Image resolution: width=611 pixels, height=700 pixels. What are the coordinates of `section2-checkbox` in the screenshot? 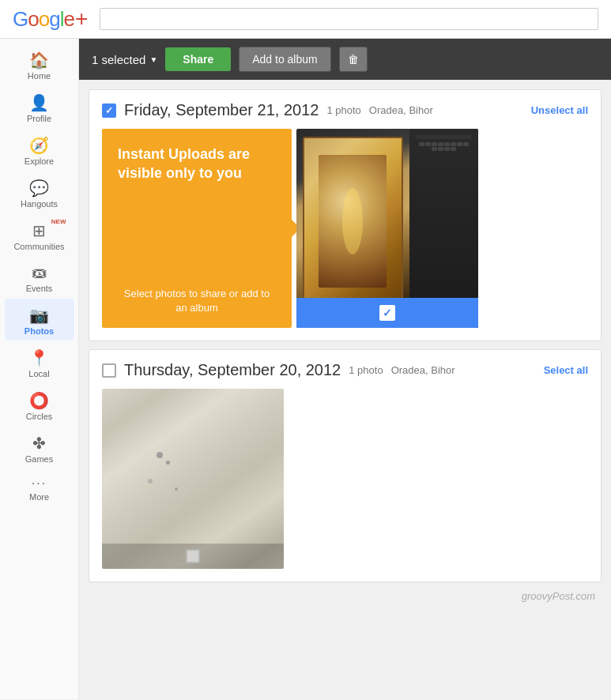 It's located at (109, 371).